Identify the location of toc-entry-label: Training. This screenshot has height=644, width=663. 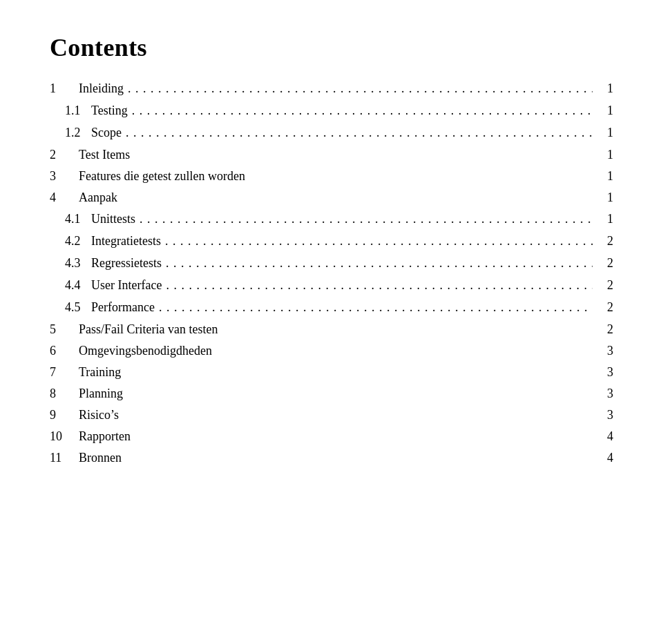
(99, 373).